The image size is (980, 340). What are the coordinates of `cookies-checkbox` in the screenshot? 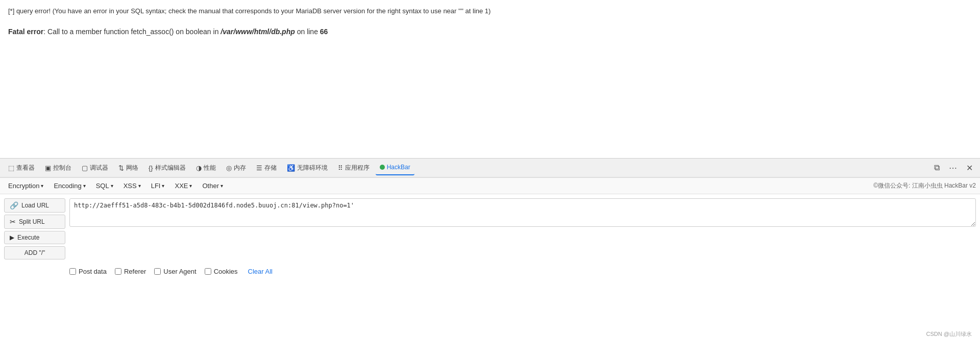 It's located at (208, 271).